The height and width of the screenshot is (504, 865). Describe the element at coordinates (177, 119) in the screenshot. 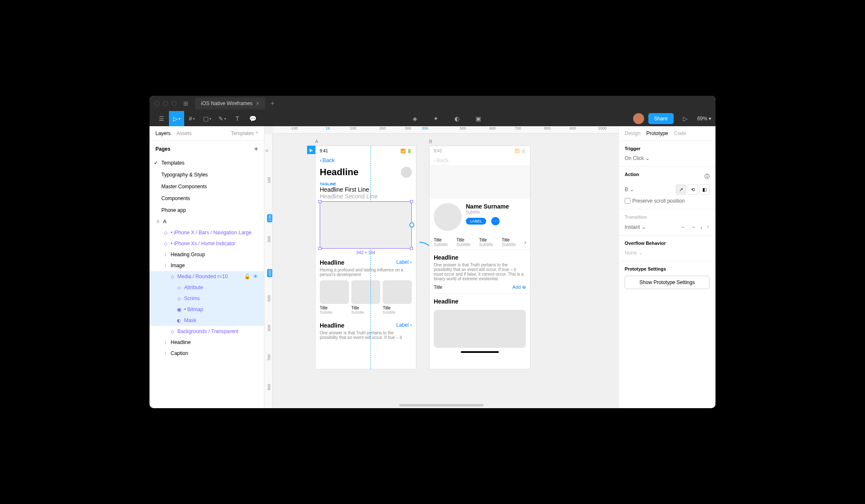

I see `move-tool: ▷▾` at that location.